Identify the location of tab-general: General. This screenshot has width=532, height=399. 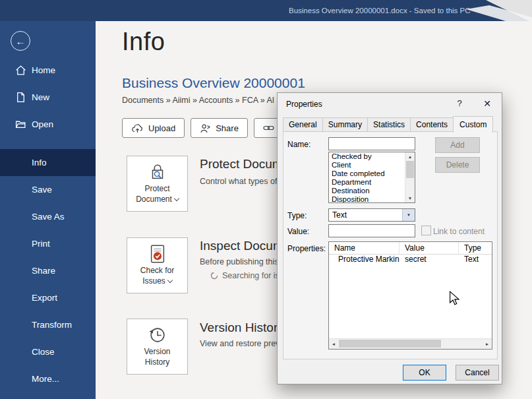
(303, 125).